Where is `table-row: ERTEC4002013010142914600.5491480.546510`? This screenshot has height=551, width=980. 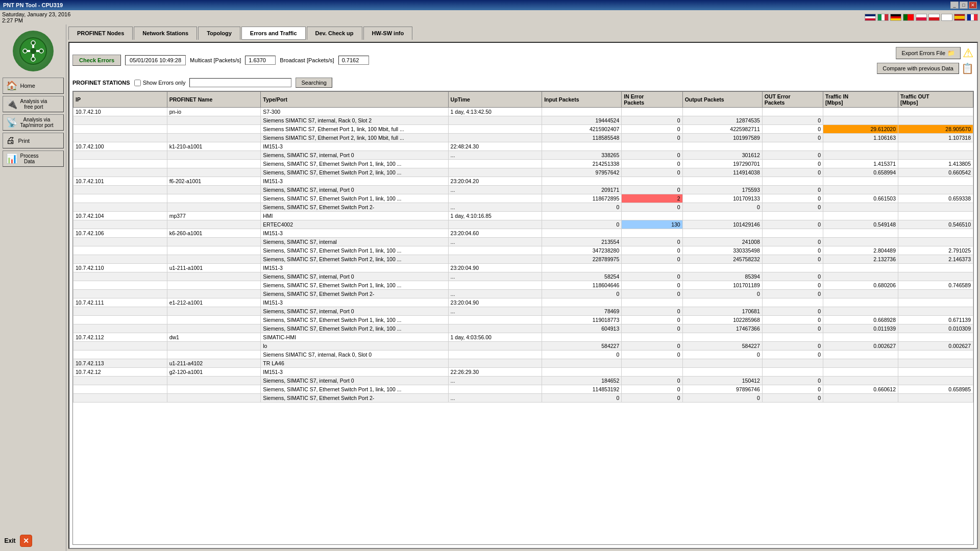 table-row: ERTEC4002013010142914600.5491480.546510 is located at coordinates (524, 224).